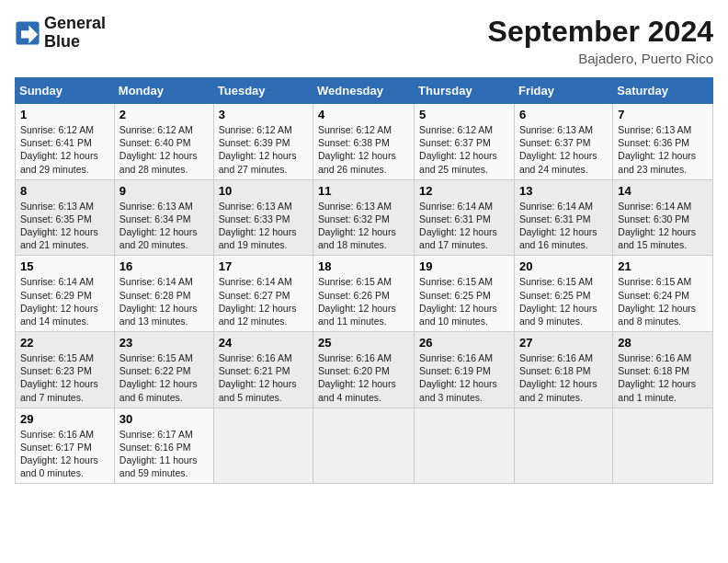  Describe the element at coordinates (364, 370) in the screenshot. I see `calendar-cell: 25 Sunrise: 6:16 AMSunset: 6:20 PMDaylig…` at that location.